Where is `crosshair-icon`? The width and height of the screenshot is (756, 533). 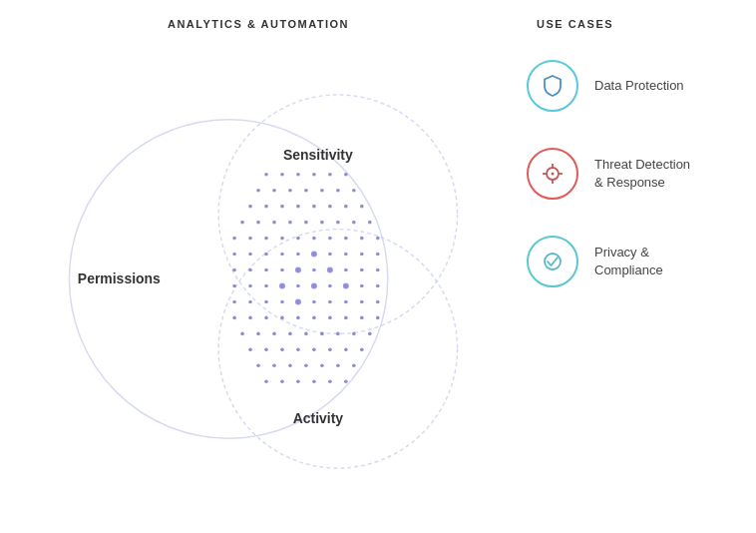
crosshair-icon is located at coordinates (553, 174).